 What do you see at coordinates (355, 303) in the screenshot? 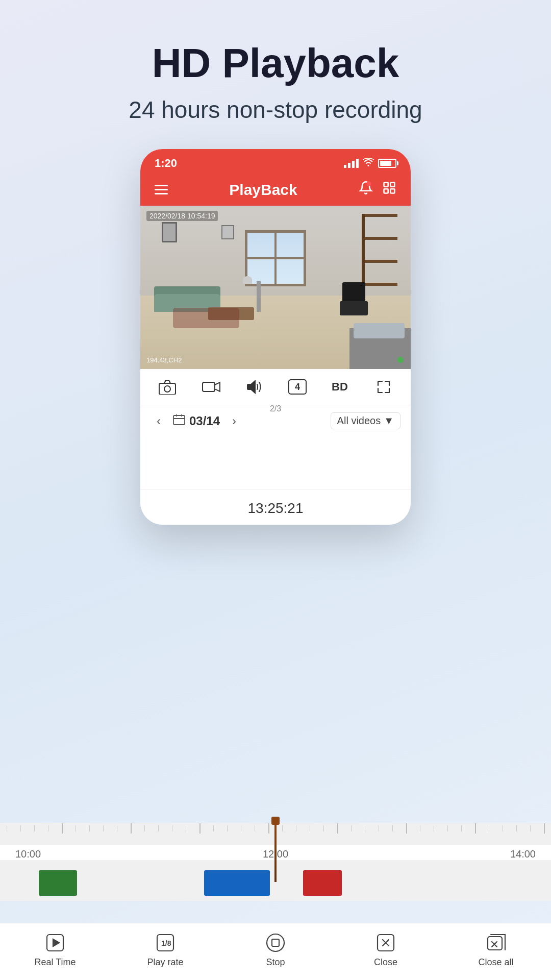
I see `chair` at bounding box center [355, 303].